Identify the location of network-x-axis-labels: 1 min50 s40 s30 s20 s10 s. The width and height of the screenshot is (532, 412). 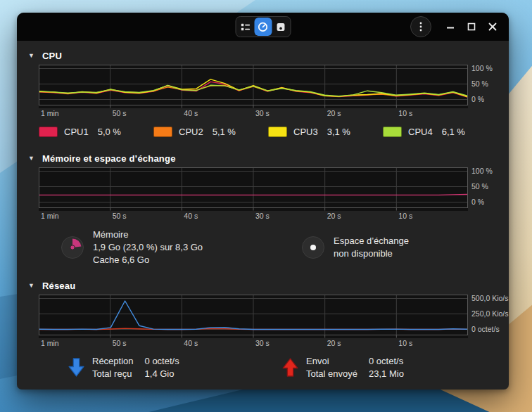
(253, 343).